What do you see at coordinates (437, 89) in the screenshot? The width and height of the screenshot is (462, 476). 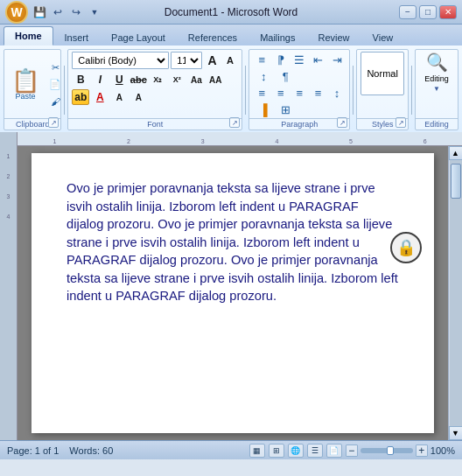 I see `editing-arrow: ▼` at bounding box center [437, 89].